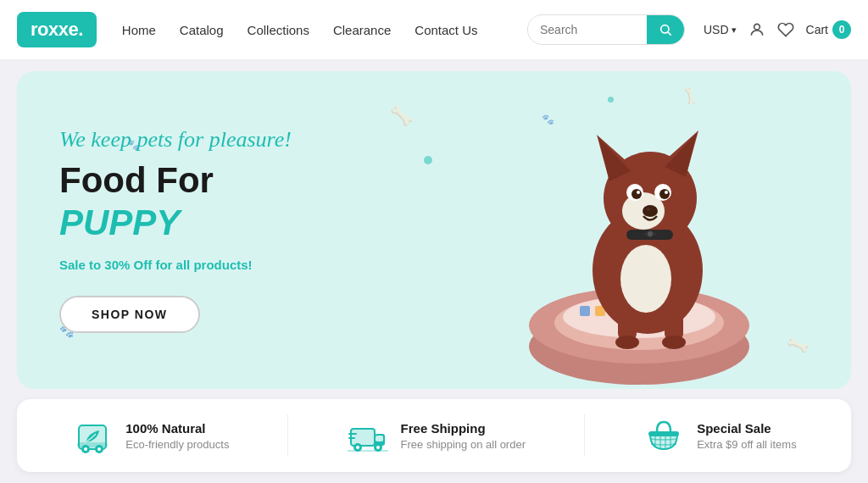 The height and width of the screenshot is (483, 868). What do you see at coordinates (720, 436) in the screenshot?
I see `feature-sale: Special Sale Extra $9 off all items` at bounding box center [720, 436].